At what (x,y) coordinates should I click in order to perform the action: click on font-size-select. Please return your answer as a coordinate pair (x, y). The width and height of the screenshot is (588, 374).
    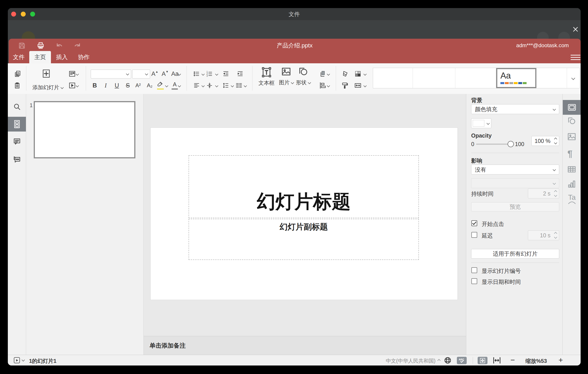
    Looking at the image, I should click on (141, 74).